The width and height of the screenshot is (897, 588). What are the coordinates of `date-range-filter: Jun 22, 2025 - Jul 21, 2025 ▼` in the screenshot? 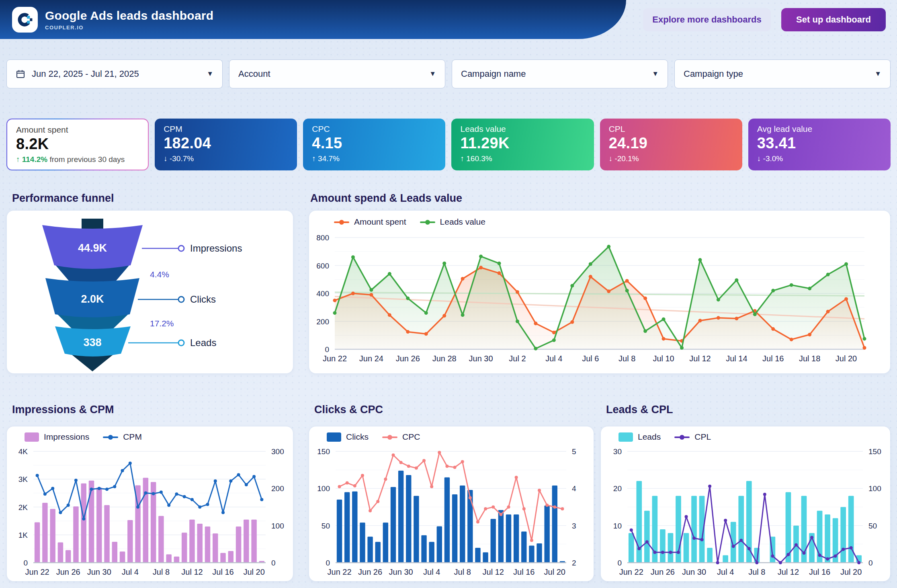 It's located at (115, 74).